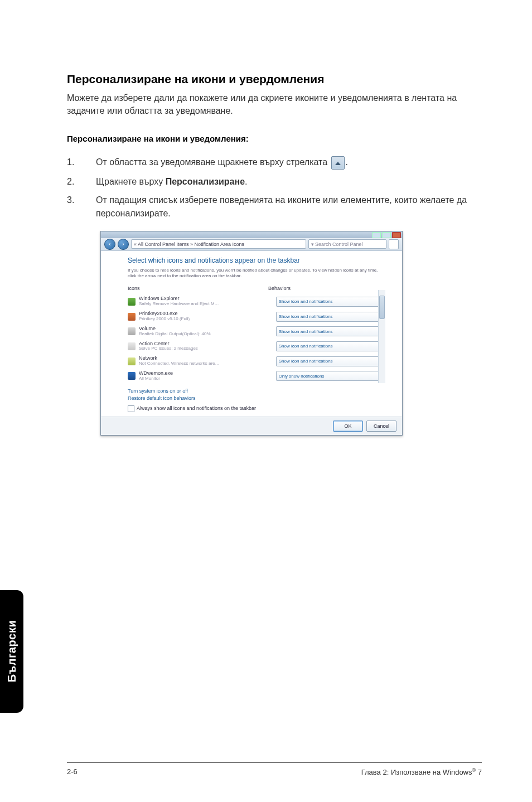 Image resolution: width=532 pixels, height=802 pixels. What do you see at coordinates (252, 334) in the screenshot?
I see `window-body: Select which icons and notifications app…` at bounding box center [252, 334].